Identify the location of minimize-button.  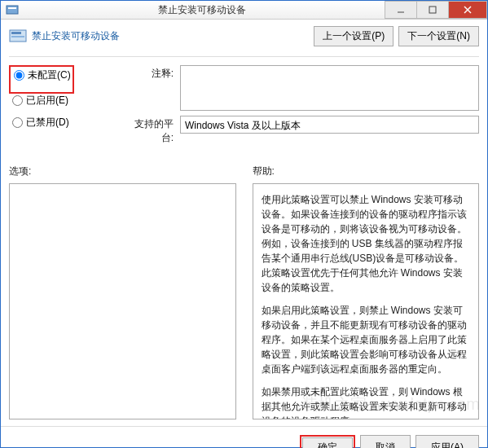
(401, 10).